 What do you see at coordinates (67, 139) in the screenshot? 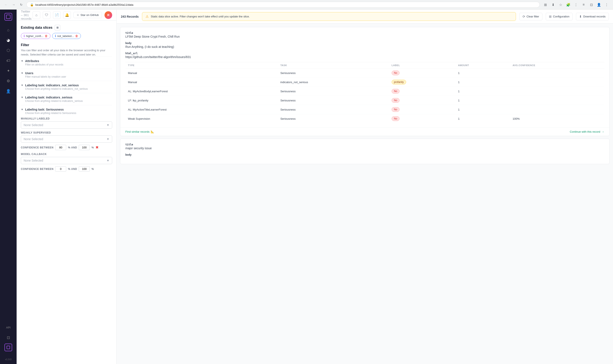
I see `weakly-supervised-dropdown: None Selected ▼` at bounding box center [67, 139].